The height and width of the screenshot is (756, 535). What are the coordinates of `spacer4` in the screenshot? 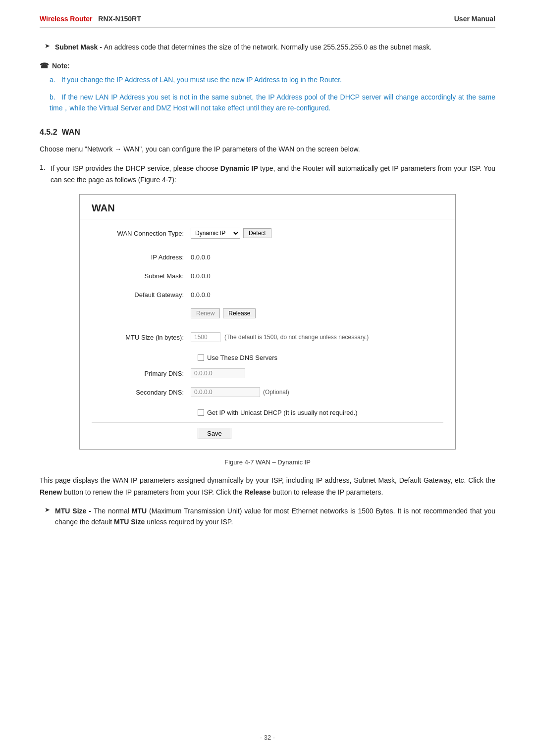 It's located at (268, 406).